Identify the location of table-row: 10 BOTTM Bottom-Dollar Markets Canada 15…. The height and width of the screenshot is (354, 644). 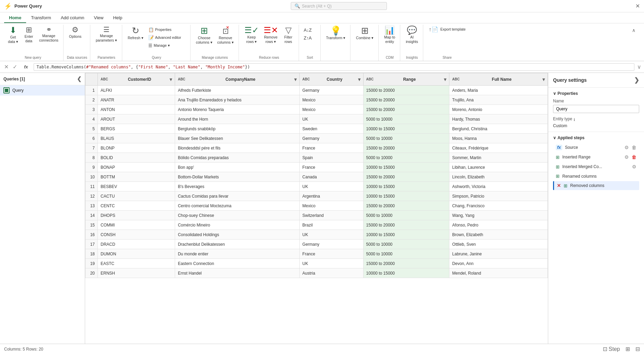
(317, 177).